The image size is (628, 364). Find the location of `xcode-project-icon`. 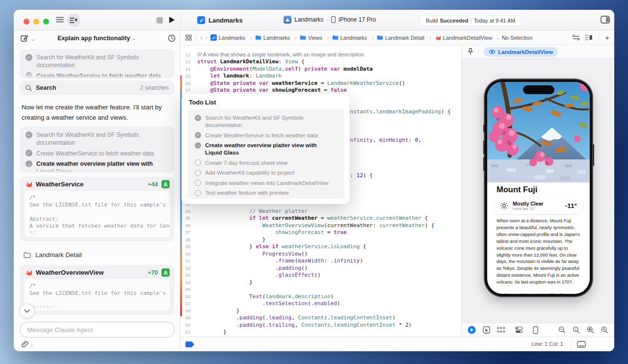

xcode-project-icon is located at coordinates (201, 20).